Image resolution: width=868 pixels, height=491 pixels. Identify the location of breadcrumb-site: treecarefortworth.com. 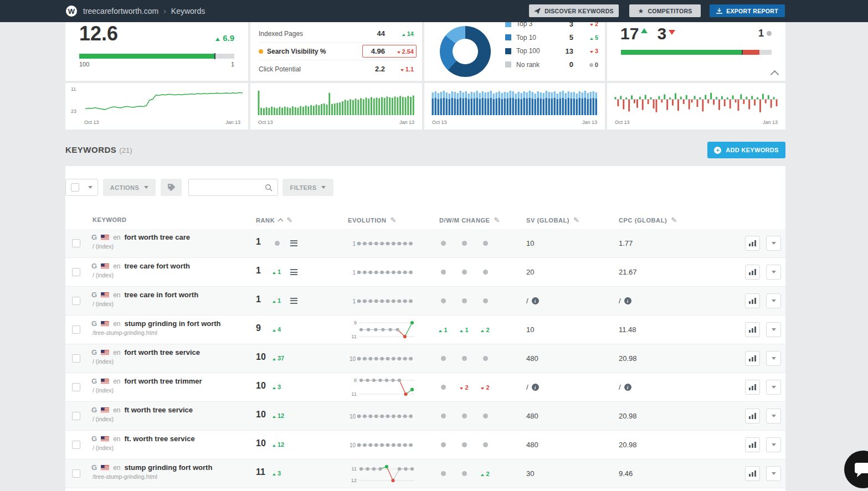
(121, 11).